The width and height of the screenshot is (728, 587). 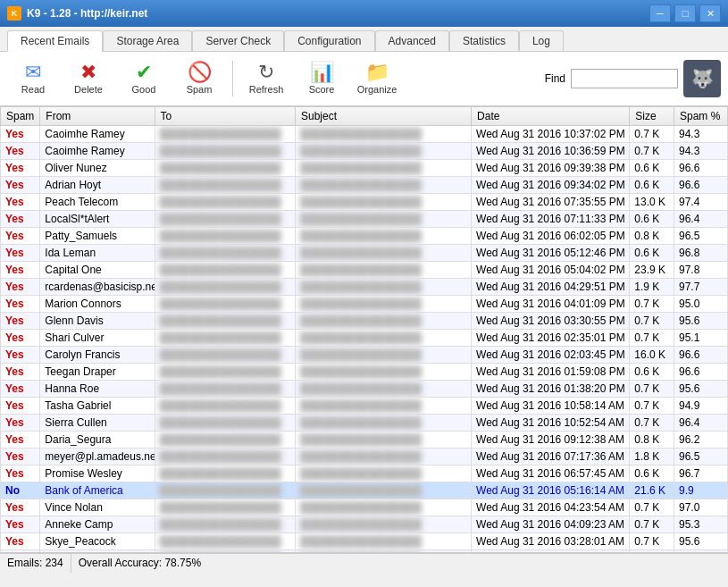 What do you see at coordinates (364, 390) in the screenshot?
I see `table-row: Yes Hanna Roe ████████████████ █████████…` at bounding box center [364, 390].